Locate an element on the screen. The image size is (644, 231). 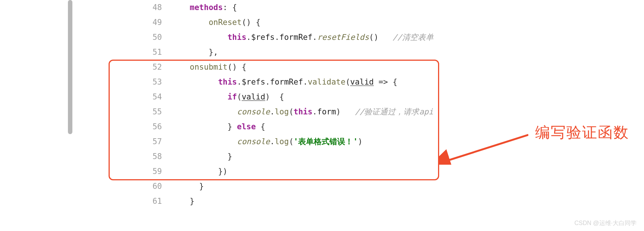
line-number: 58 is located at coordinates (152, 156).